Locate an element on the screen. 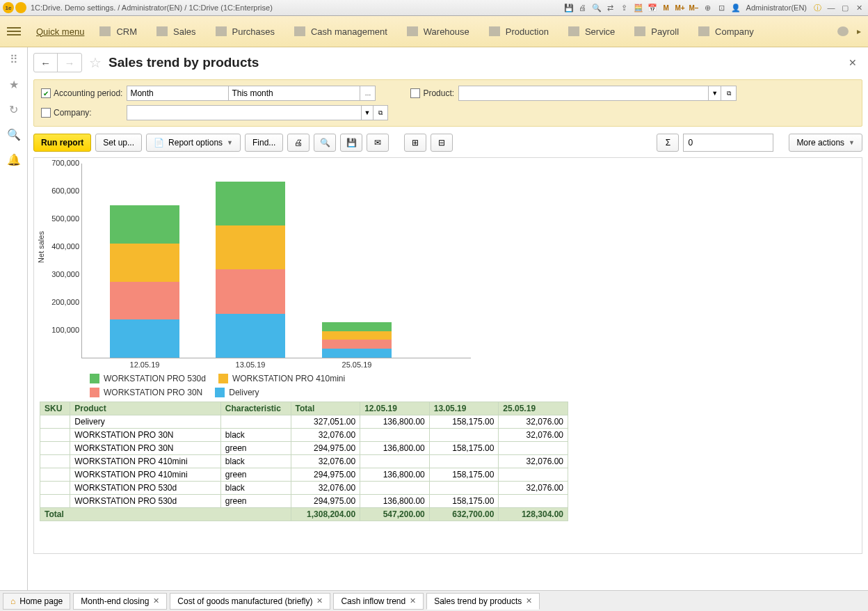 The width and height of the screenshot is (868, 611). dashboard-icon is located at coordinates (843, 31).